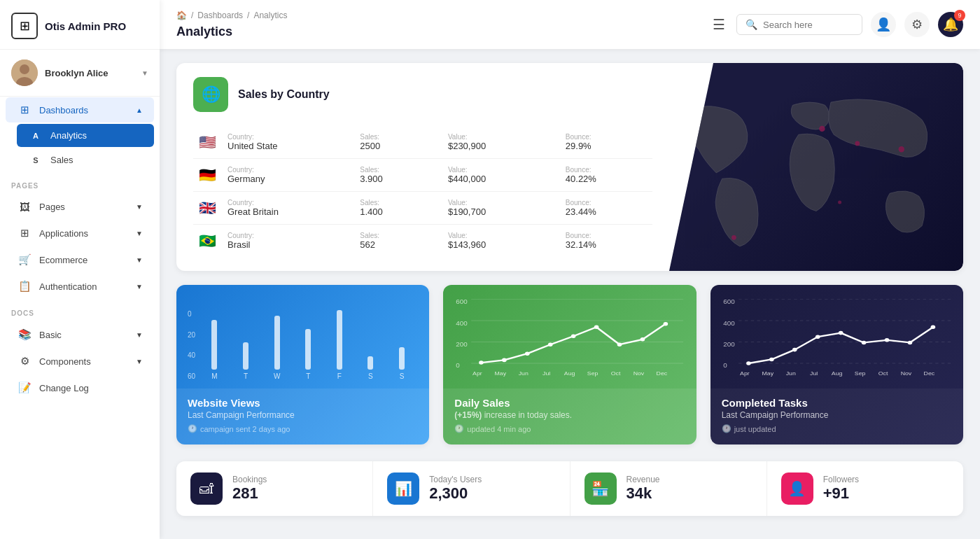  I want to click on completed-tasks-info: Completed Tasks Last Campaign Performanc…, so click(837, 416).